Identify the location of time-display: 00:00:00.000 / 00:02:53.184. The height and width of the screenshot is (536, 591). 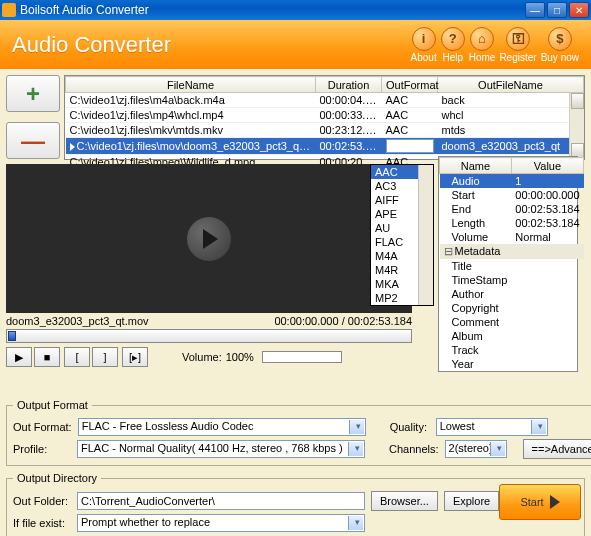
(343, 321).